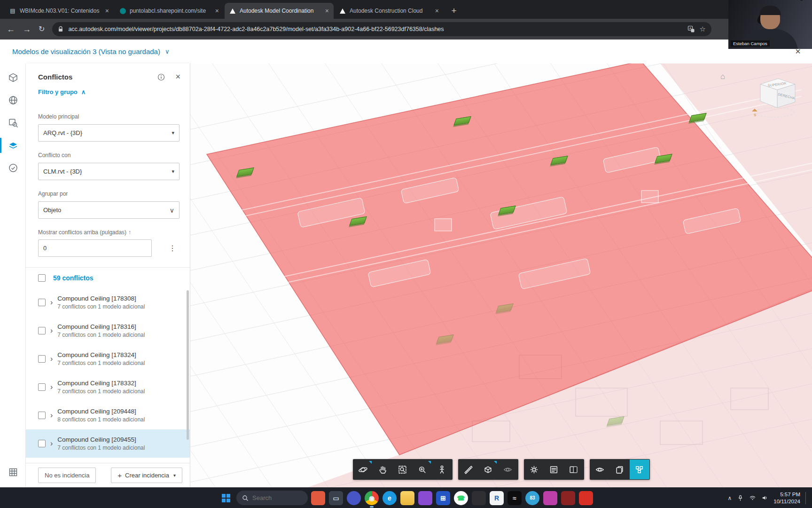  Describe the element at coordinates (13, 145) in the screenshot. I see `rail-views-icon-active` at that location.